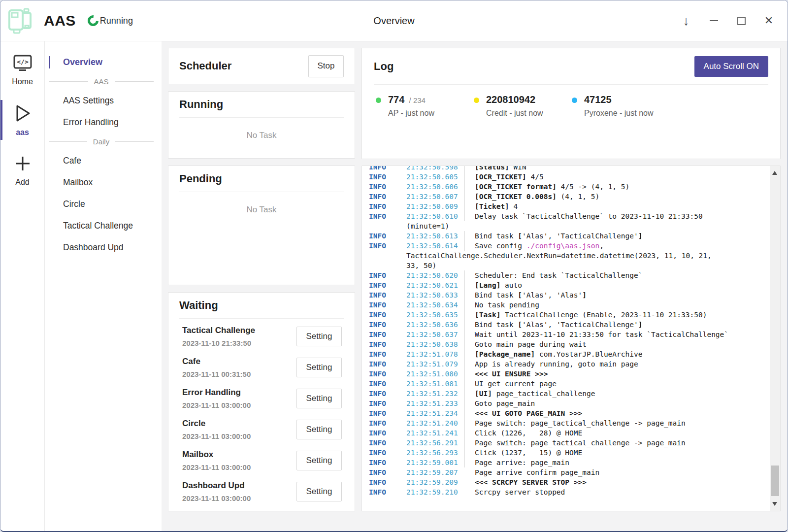 This screenshot has width=788, height=532. What do you see at coordinates (586, 256) in the screenshot?
I see `log-message: TacticalChallenge.Scheduler.NextRun=date…` at bounding box center [586, 256].